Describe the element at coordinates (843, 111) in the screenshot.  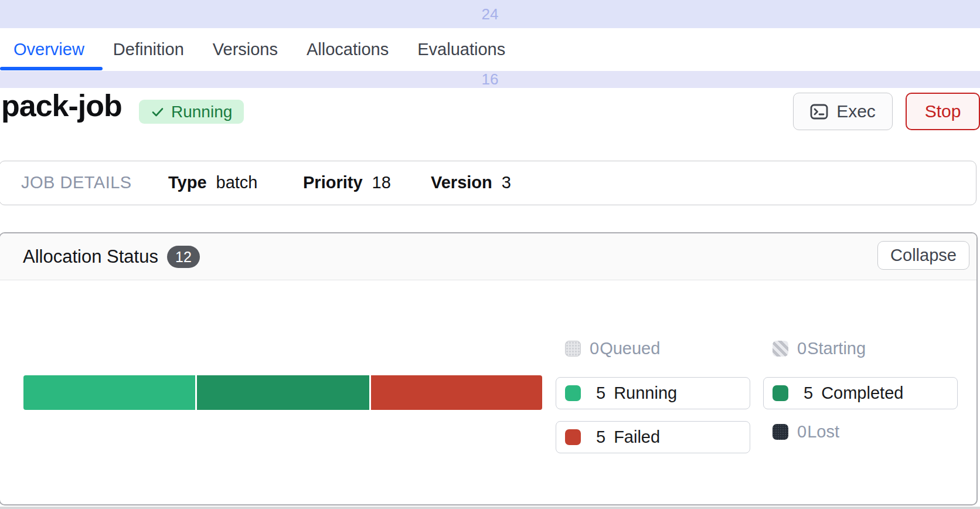
I see `exec-button: Exec` at that location.